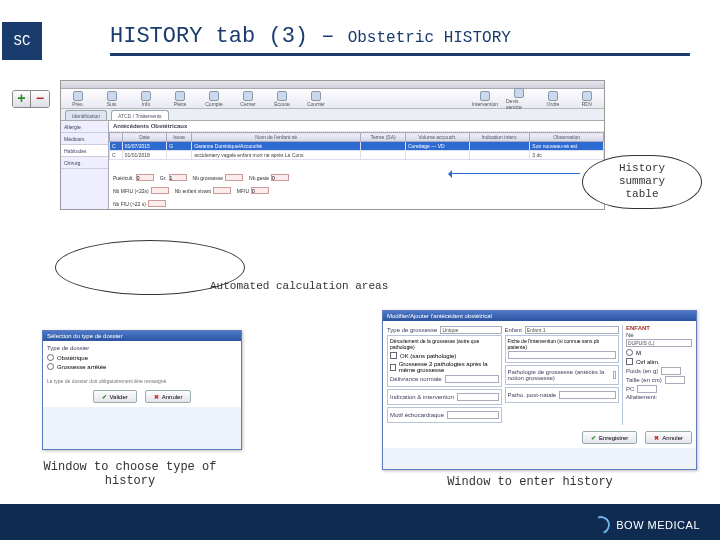 The image size is (720, 540). Describe the element at coordinates (357, 156) in the screenshot. I see `table-row: C 01/01/2018 accidentery vagale enfant m…` at that location.